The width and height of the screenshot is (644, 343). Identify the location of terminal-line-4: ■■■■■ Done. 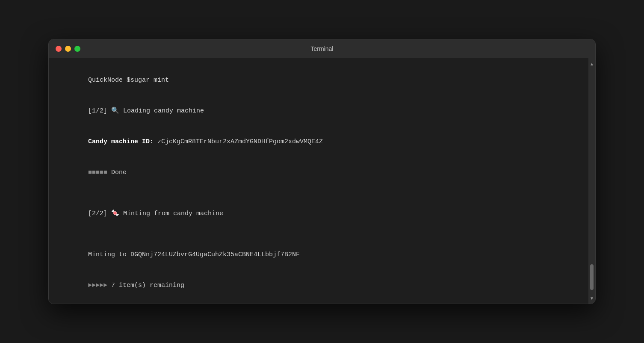
(319, 173).